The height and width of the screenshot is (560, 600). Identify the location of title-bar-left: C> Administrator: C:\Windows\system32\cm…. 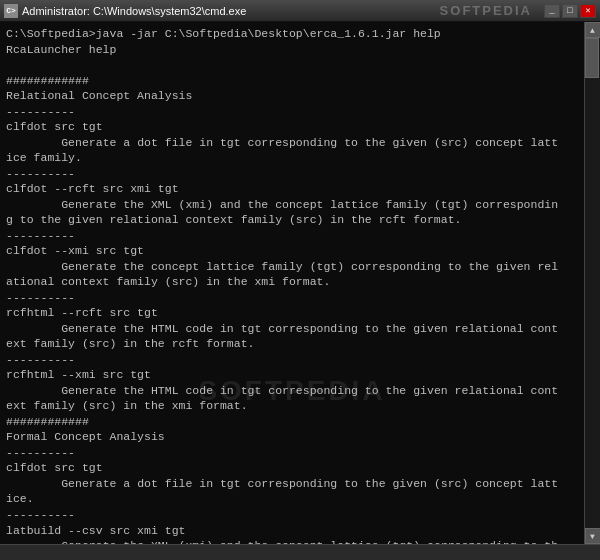
(125, 11).